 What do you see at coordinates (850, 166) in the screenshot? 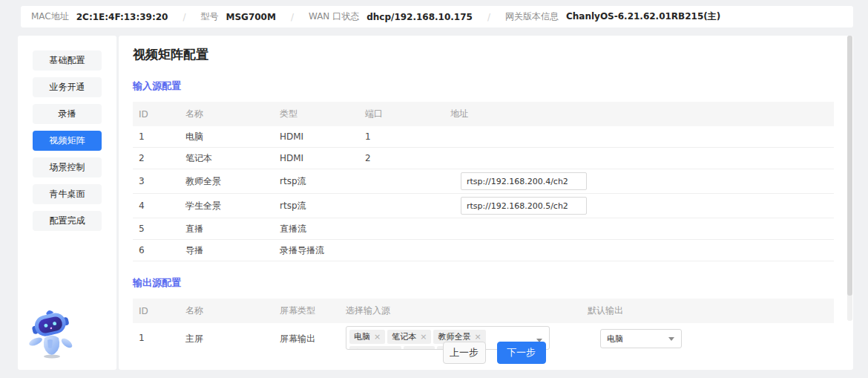
I see `scrollbar-thumb` at bounding box center [850, 166].